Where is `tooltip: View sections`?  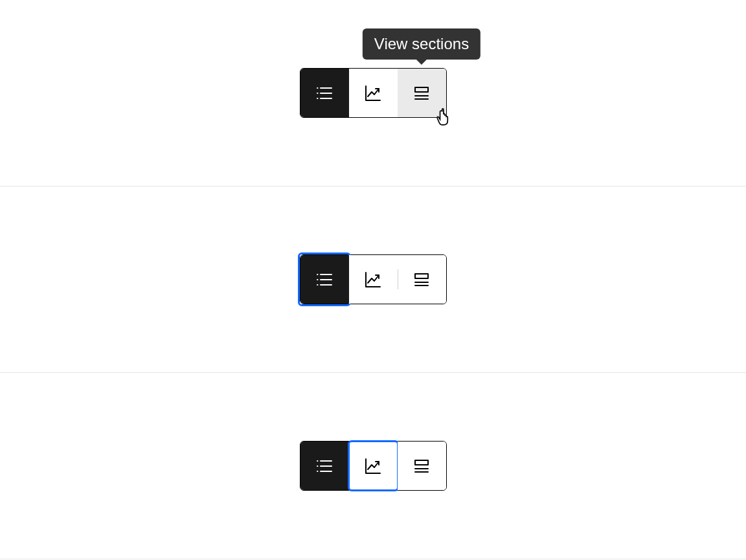 tooltip: View sections is located at coordinates (422, 44).